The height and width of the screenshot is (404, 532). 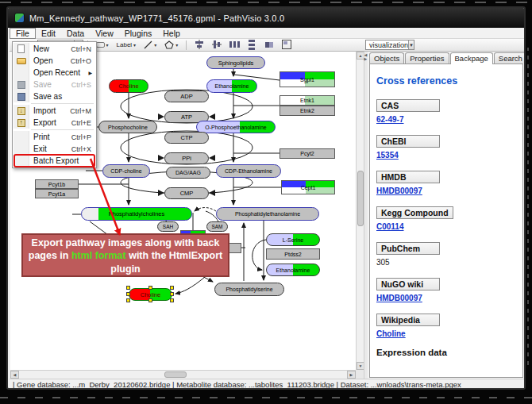 What do you see at coordinates (408, 141) in the screenshot?
I see `crossref-header: ChEBI` at bounding box center [408, 141].